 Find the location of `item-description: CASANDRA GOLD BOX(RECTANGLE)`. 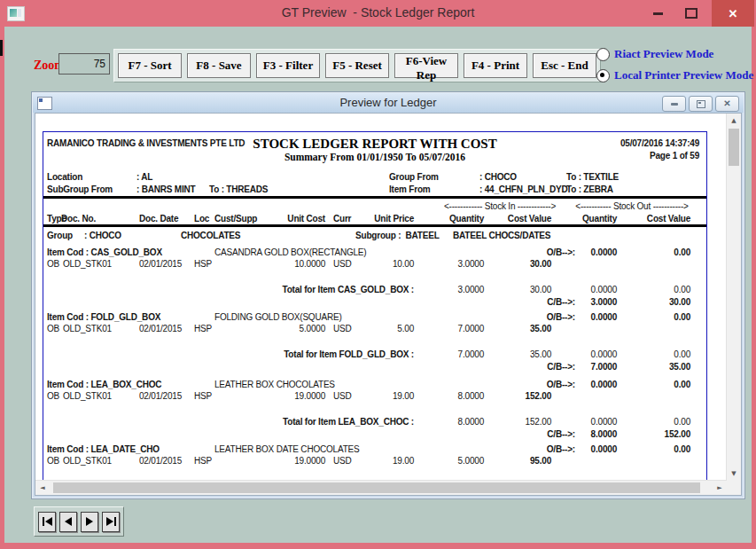

item-description: CASANDRA GOLD BOX(RECTANGLE) is located at coordinates (291, 252).